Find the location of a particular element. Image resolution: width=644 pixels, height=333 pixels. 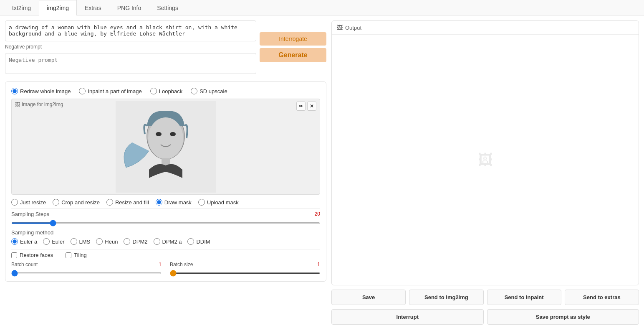

resize-upload-mask: Upload mask is located at coordinates (219, 202).